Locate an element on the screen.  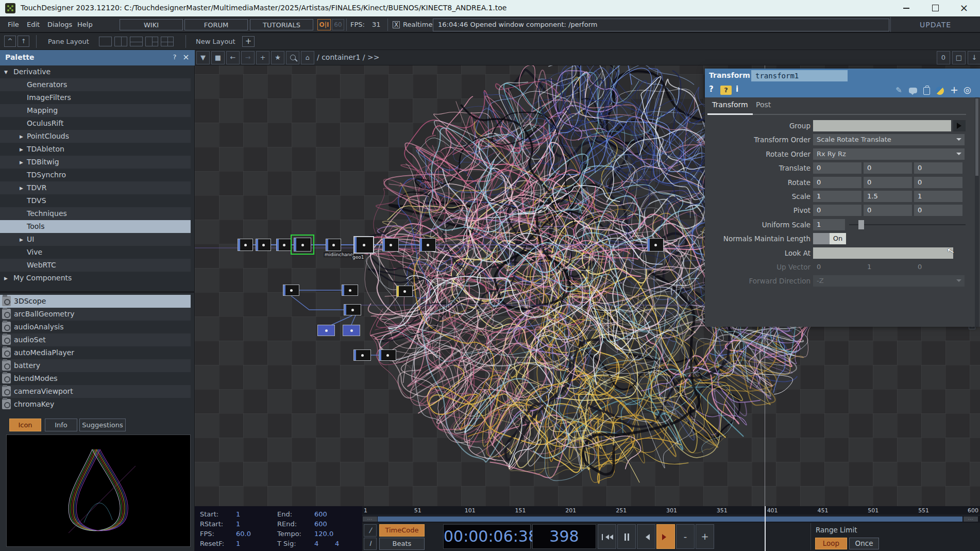
param-field-scale-2: 1 is located at coordinates (938, 196).